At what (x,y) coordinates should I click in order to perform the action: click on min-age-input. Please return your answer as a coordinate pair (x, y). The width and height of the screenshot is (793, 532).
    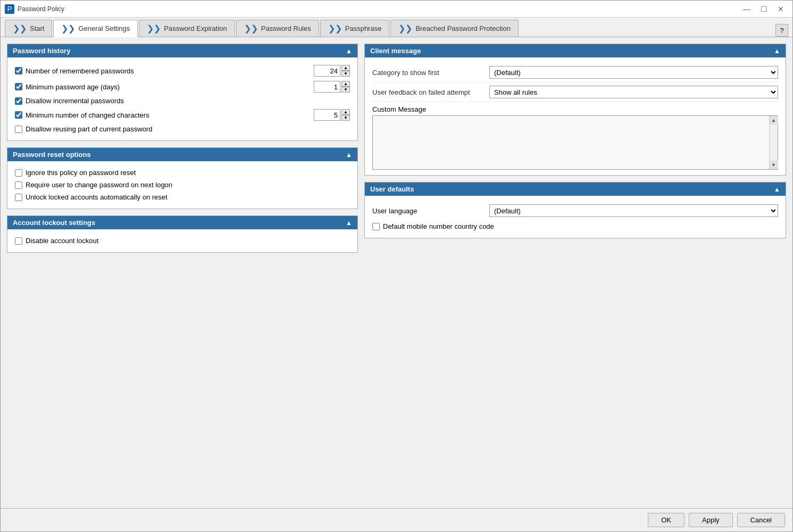
    Looking at the image, I should click on (327, 87).